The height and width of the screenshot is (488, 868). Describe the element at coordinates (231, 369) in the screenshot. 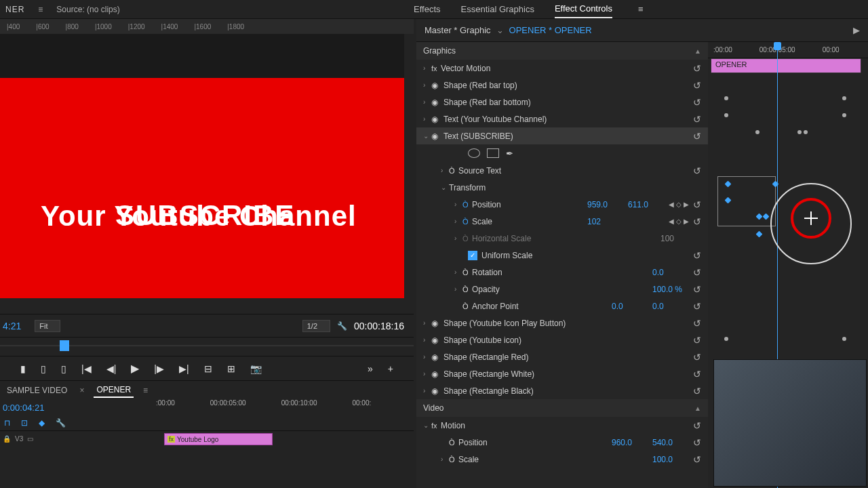

I see `extract-icon: ⊞` at that location.